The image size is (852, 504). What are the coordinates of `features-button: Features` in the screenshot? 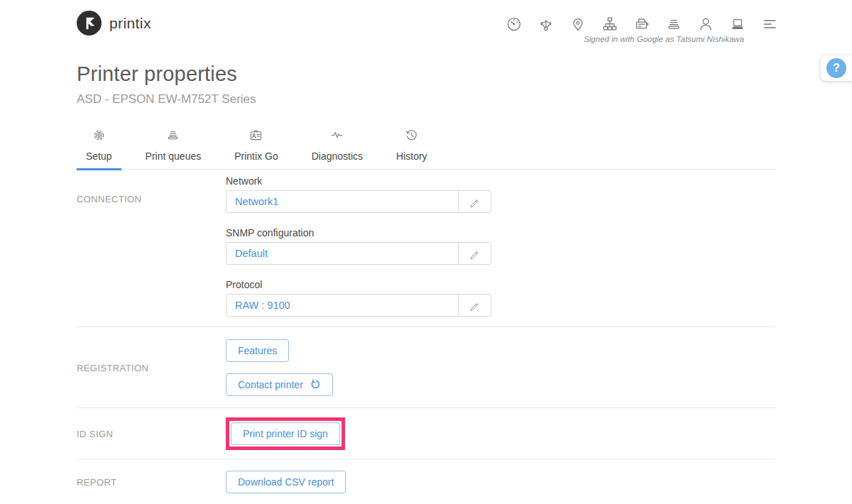 It's located at (257, 351).